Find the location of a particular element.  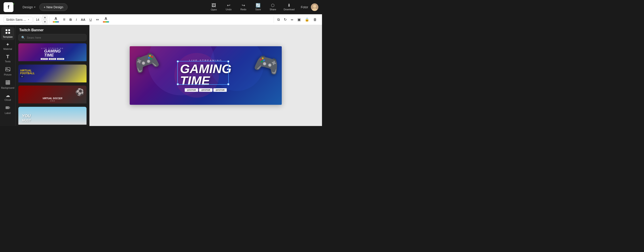

handle-3: @FOTOR is located at coordinates (220, 90).